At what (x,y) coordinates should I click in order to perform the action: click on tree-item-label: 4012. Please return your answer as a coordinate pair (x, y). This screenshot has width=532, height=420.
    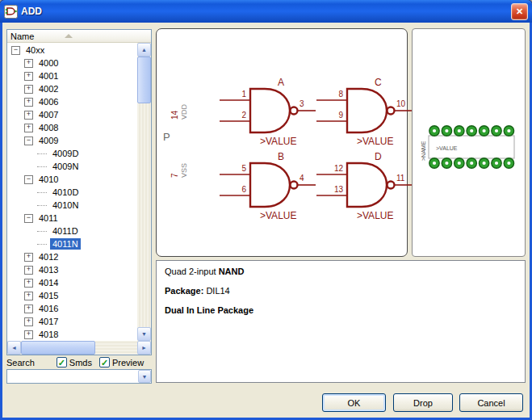
    Looking at the image, I should click on (48, 257).